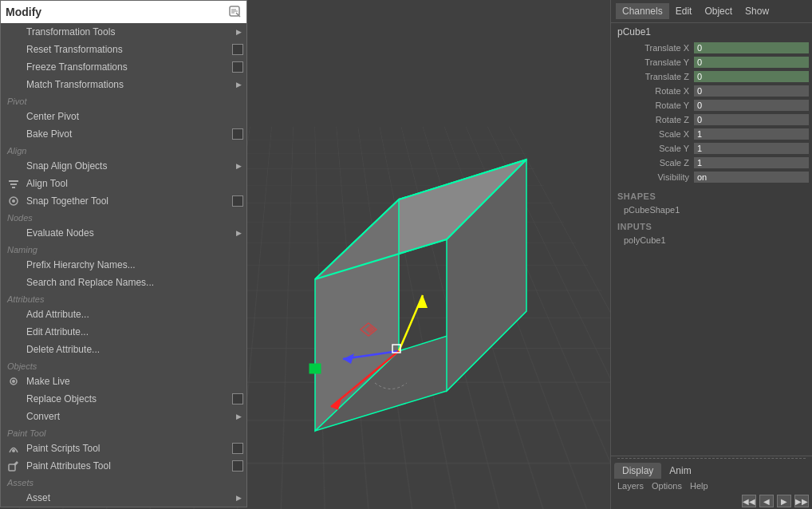 The image size is (812, 509). I want to click on paint-attributes-checkbox, so click(238, 466).